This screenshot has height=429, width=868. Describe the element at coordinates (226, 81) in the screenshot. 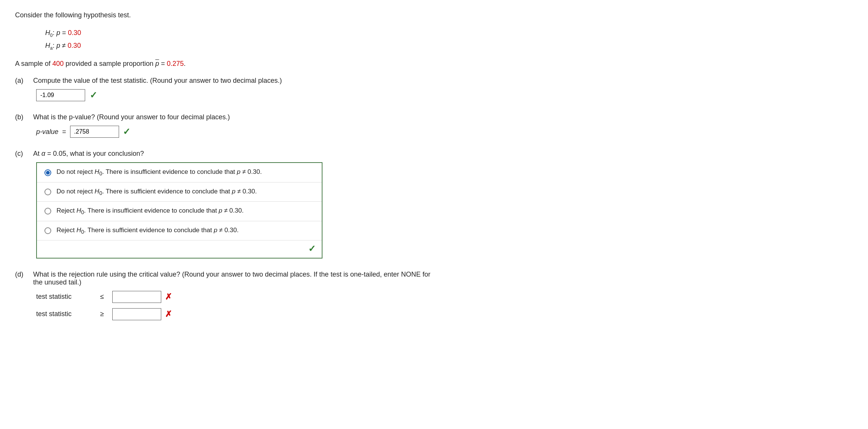

I see `part-a-label: (a) Compute the value of the test statis…` at that location.